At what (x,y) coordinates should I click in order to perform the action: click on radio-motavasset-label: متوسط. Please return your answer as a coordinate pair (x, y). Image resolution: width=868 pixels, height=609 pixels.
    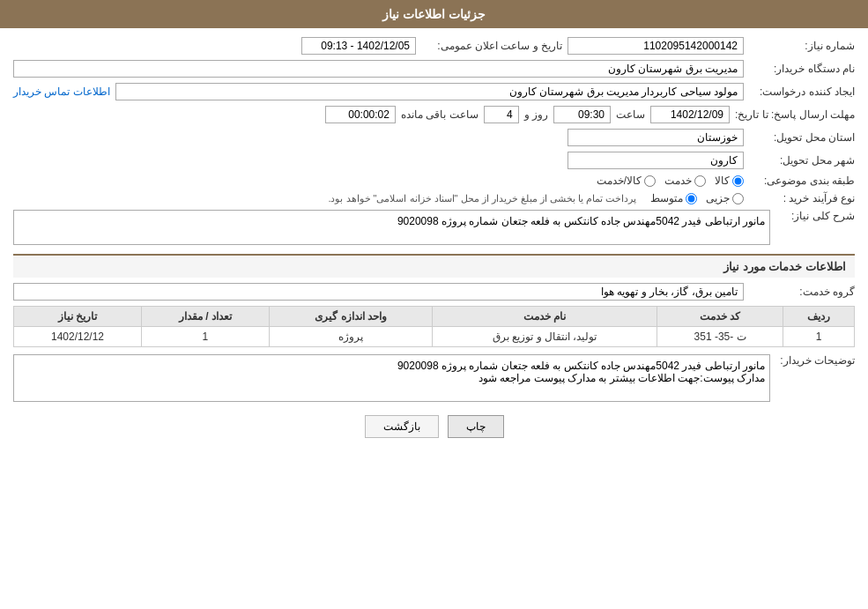
    Looking at the image, I should click on (666, 198).